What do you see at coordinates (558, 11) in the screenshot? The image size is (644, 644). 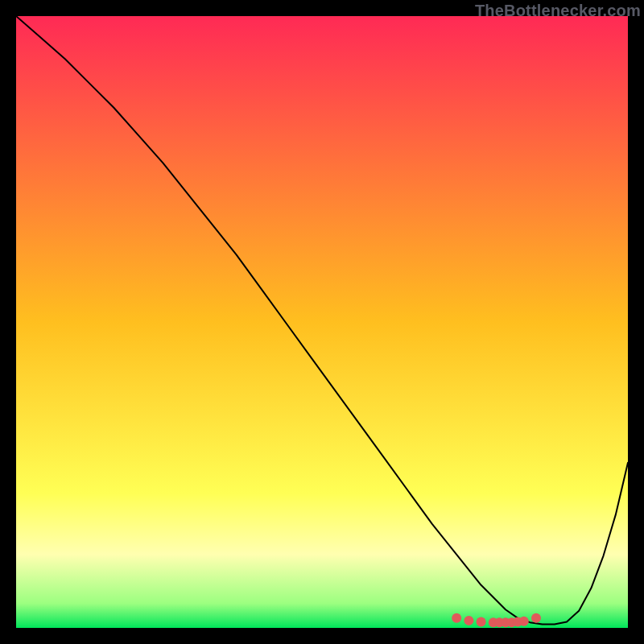 I see `watermark-text: TheBottlenecker.com` at bounding box center [558, 11].